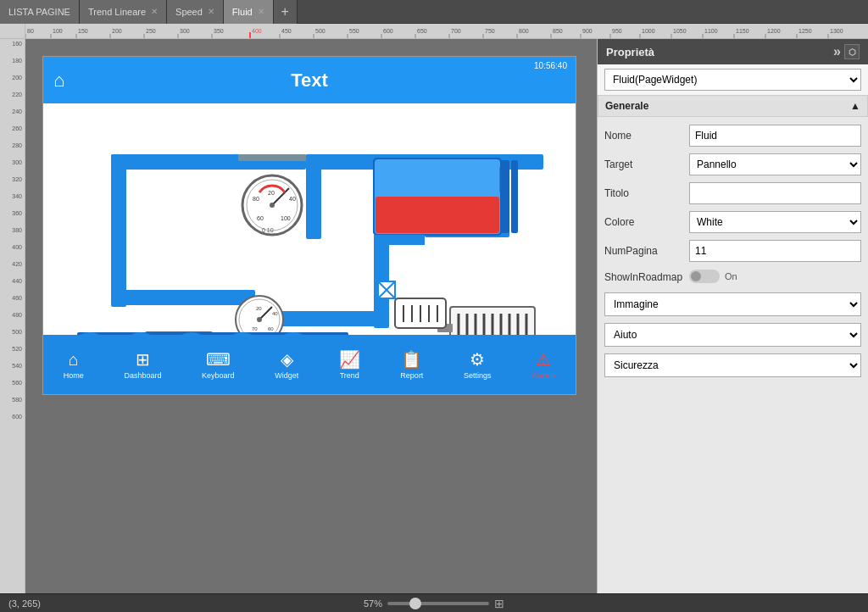 This screenshot has height=612, width=868. What do you see at coordinates (40, 12) in the screenshot?
I see `tab-lista-pagine: LISTA PAGINE` at bounding box center [40, 12].